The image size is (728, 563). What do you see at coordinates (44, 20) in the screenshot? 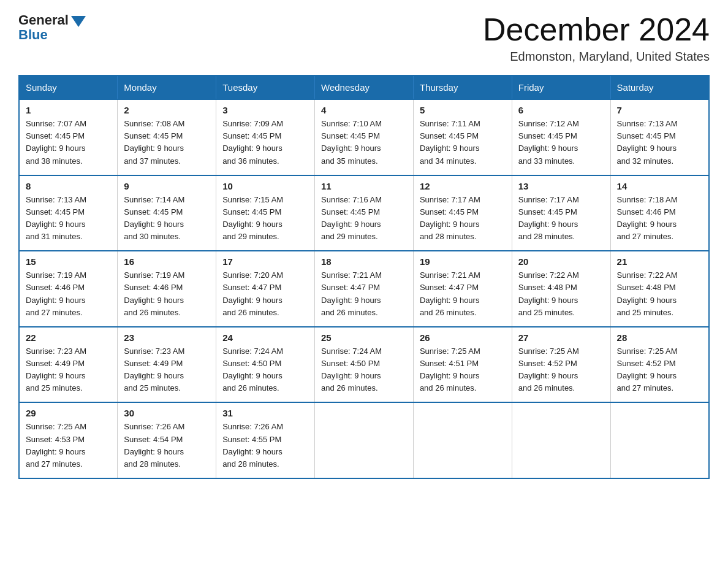
I see `logo-general-text: General` at bounding box center [44, 20].